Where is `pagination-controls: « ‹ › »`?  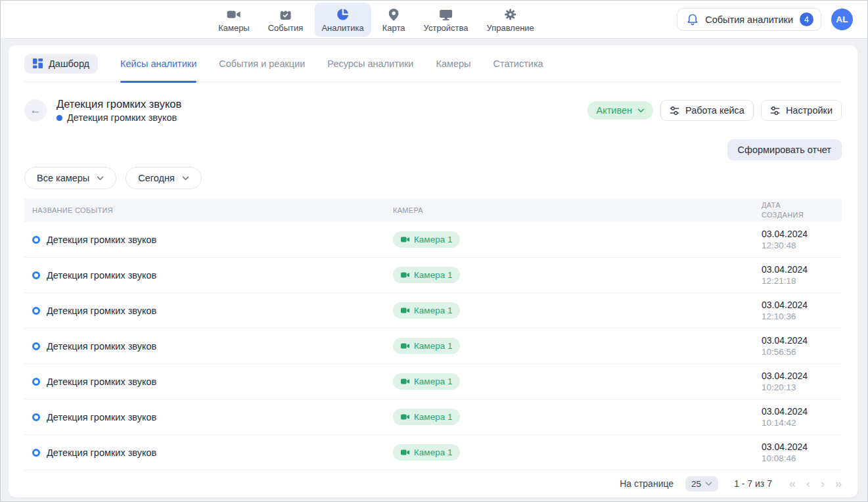
pagination-controls: « ‹ › » is located at coordinates (815, 484).